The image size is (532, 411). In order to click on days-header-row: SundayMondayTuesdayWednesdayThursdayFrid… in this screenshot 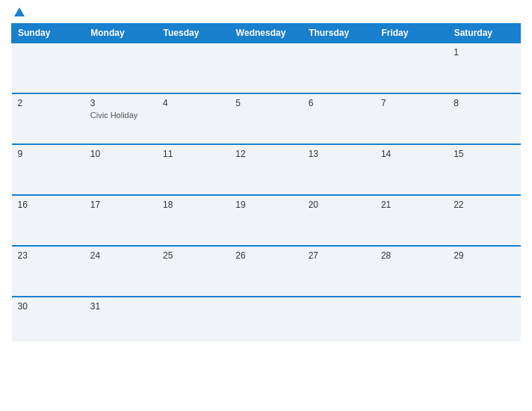, I will do `click(266, 34)`.